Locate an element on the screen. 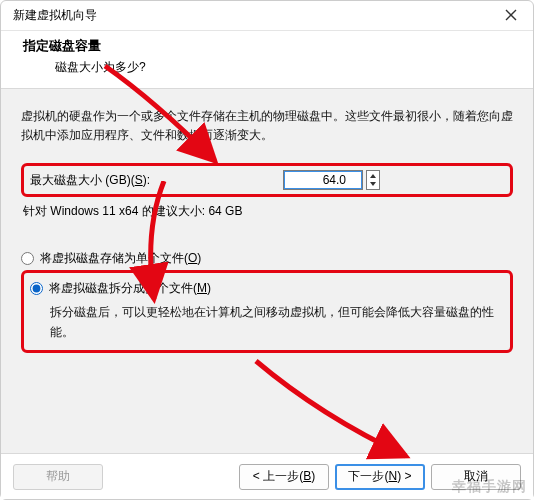  radio-single-file-input is located at coordinates (28, 258).